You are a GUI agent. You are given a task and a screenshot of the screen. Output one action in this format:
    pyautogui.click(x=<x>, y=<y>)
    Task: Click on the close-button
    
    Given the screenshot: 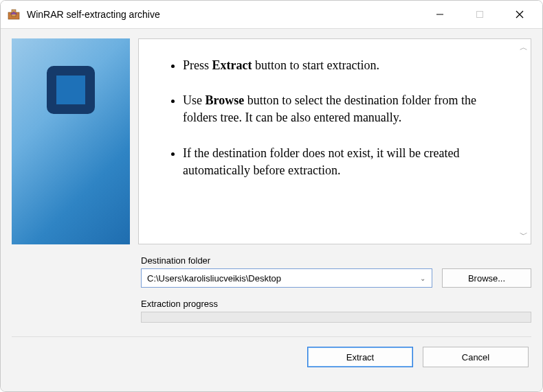 What is the action you would take?
    pyautogui.click(x=520, y=14)
    